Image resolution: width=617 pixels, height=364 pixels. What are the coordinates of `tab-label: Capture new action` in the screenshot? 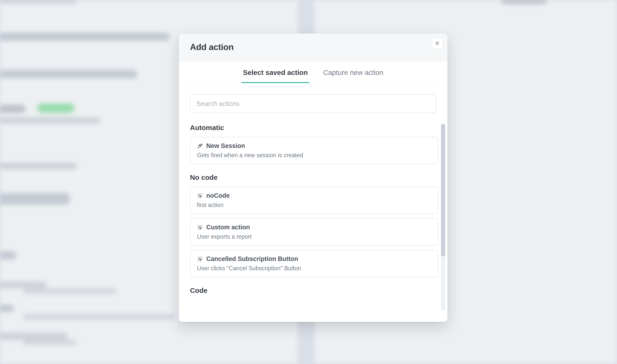 It's located at (353, 73).